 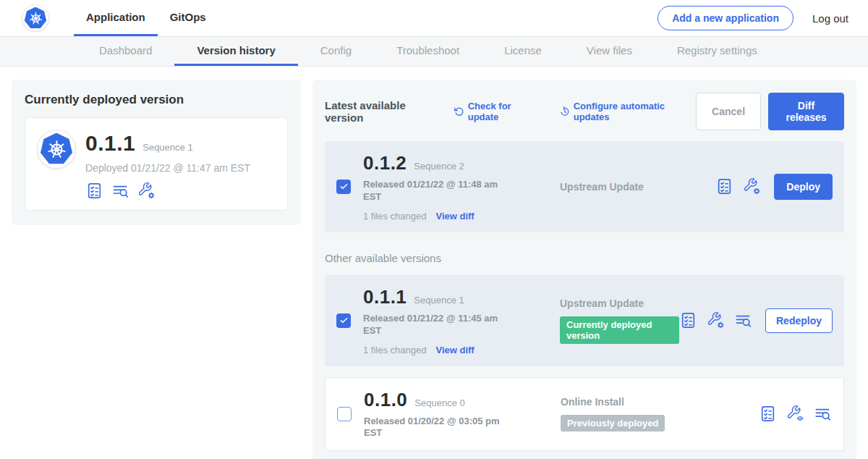 What do you see at coordinates (830, 19) in the screenshot?
I see `logout-button: Log out` at bounding box center [830, 19].